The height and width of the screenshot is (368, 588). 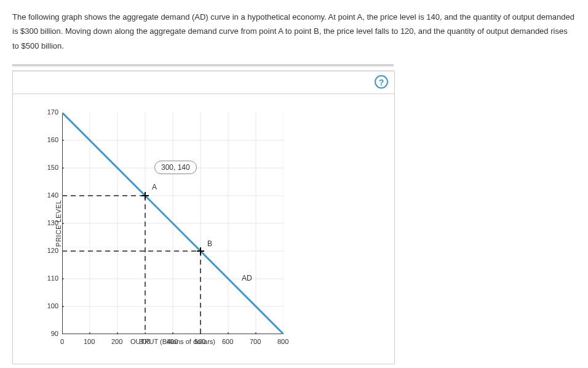 What do you see at coordinates (172, 342) in the screenshot?
I see `xtick: 400` at bounding box center [172, 342].